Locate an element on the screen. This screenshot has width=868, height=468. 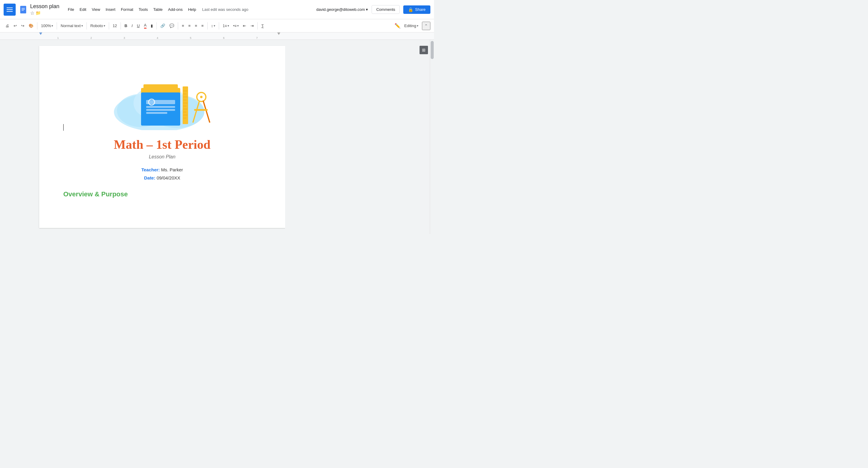
document-section-title: Overview & Purpose is located at coordinates (162, 194).